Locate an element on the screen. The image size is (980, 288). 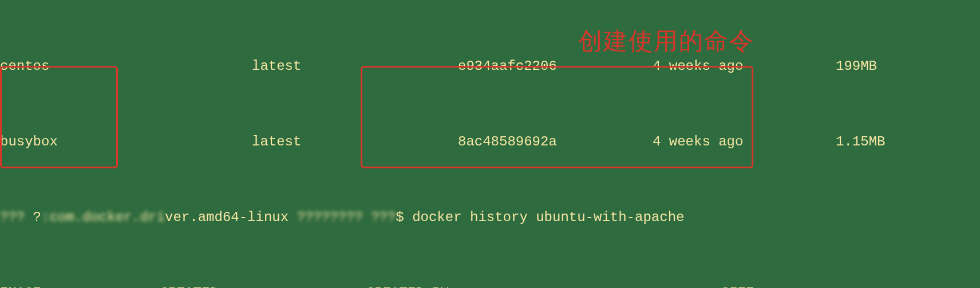
image-row: busybox latest 8ac48589692a 4 weeks ago … is located at coordinates (490, 142).